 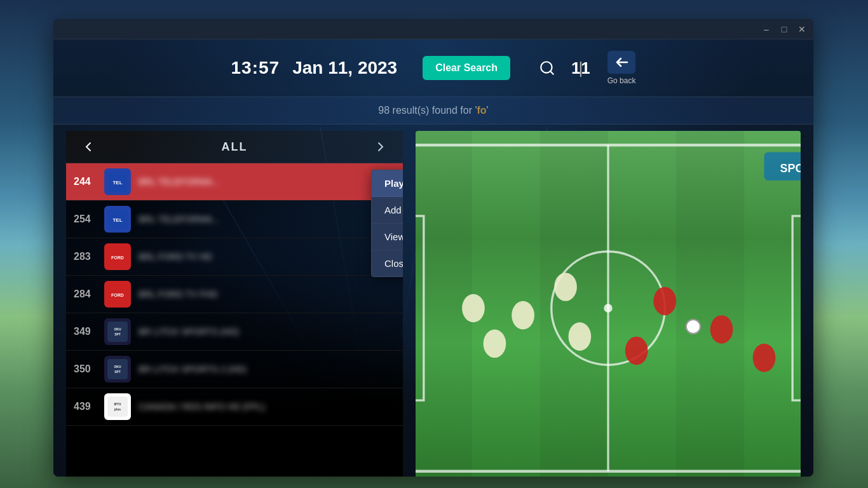 I want to click on context-menu-play: Play, so click(x=388, y=184).